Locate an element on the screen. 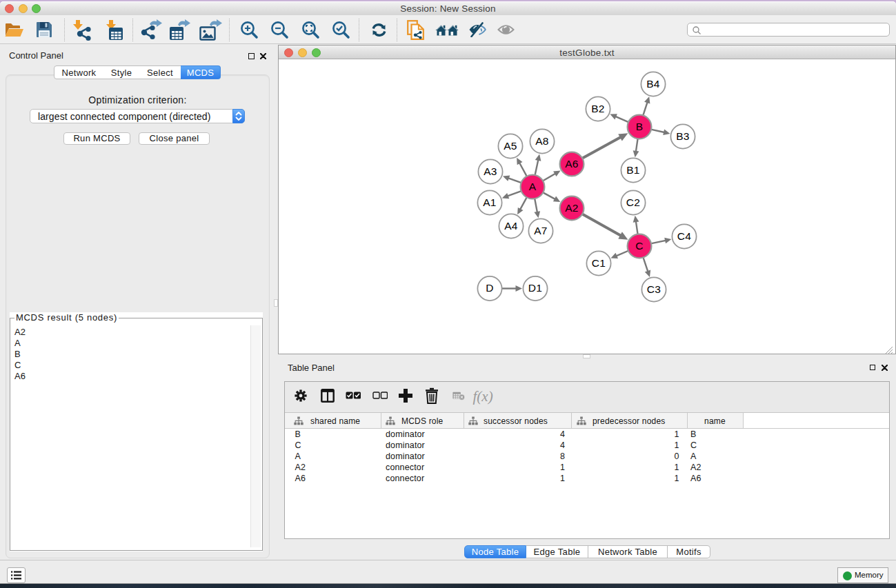 The height and width of the screenshot is (588, 896). svg-text: C2 is located at coordinates (633, 203).